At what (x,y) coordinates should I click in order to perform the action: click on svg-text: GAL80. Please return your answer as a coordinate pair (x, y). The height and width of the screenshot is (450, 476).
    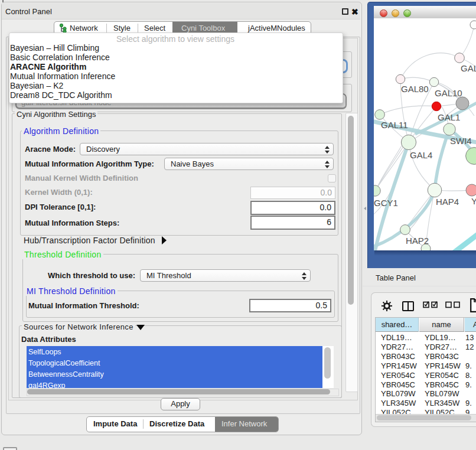
    Looking at the image, I should click on (415, 89).